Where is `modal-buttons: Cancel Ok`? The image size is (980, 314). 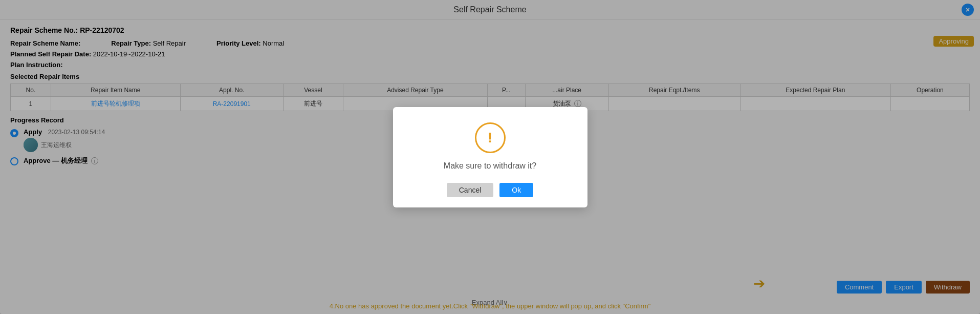
modal-buttons: Cancel Ok is located at coordinates (490, 190).